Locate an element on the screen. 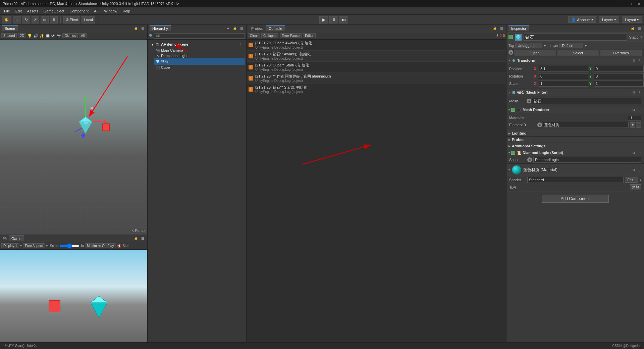 The height and width of the screenshot is (349, 644). probes-header: ▶ Probes is located at coordinates (575, 140).